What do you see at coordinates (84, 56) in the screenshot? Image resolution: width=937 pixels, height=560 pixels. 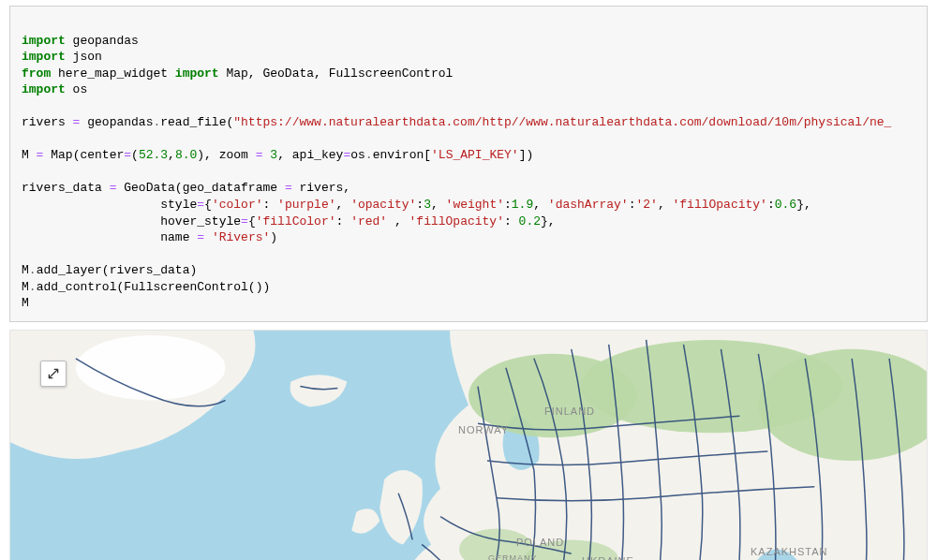 I see `mod: json` at bounding box center [84, 56].